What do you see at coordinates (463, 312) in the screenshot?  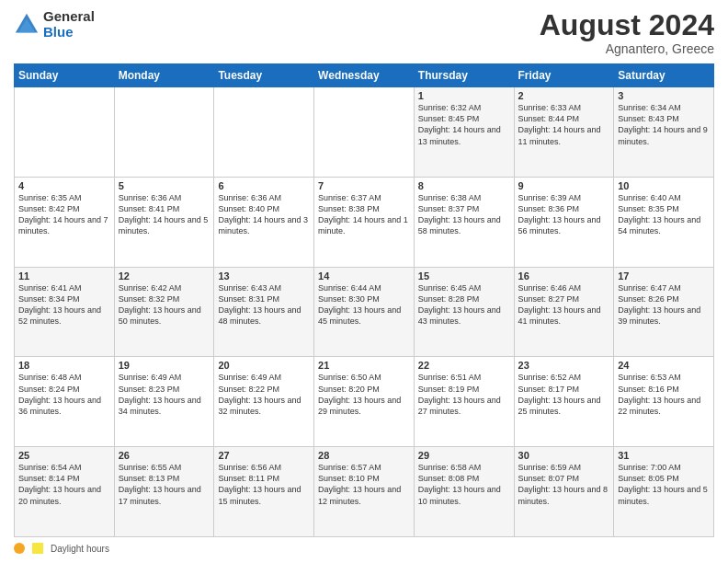 I see `calendar-cell: 15Sunrise: 6:45 AM Sunset: 8:28 PM Dayli…` at bounding box center [463, 312].